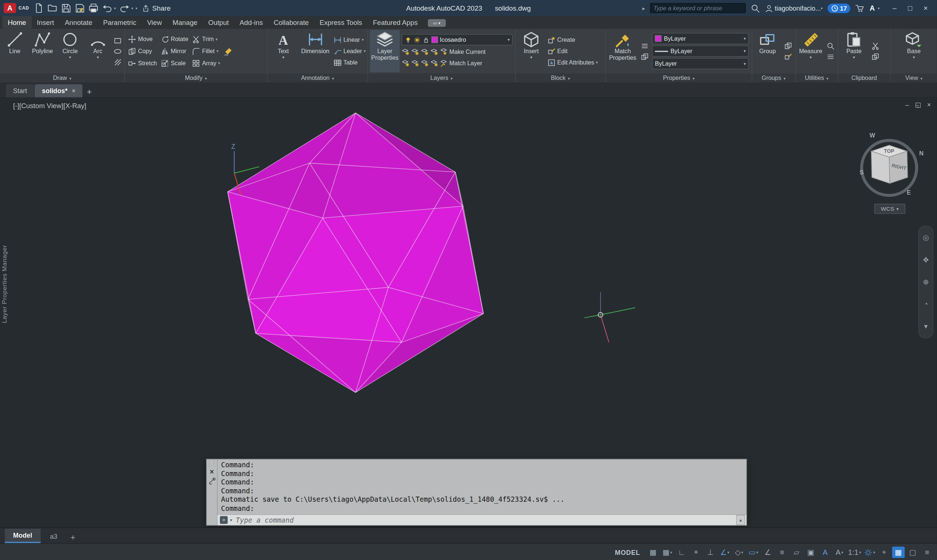 The image size is (937, 560). Describe the element at coordinates (854, 51) in the screenshot. I see `paste-button: Paste▾` at that location.